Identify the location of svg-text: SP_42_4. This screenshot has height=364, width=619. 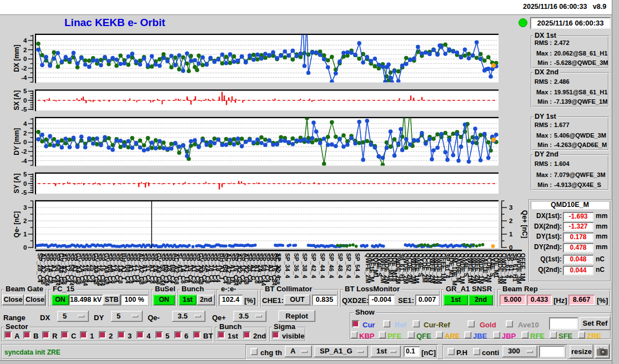
(314, 266).